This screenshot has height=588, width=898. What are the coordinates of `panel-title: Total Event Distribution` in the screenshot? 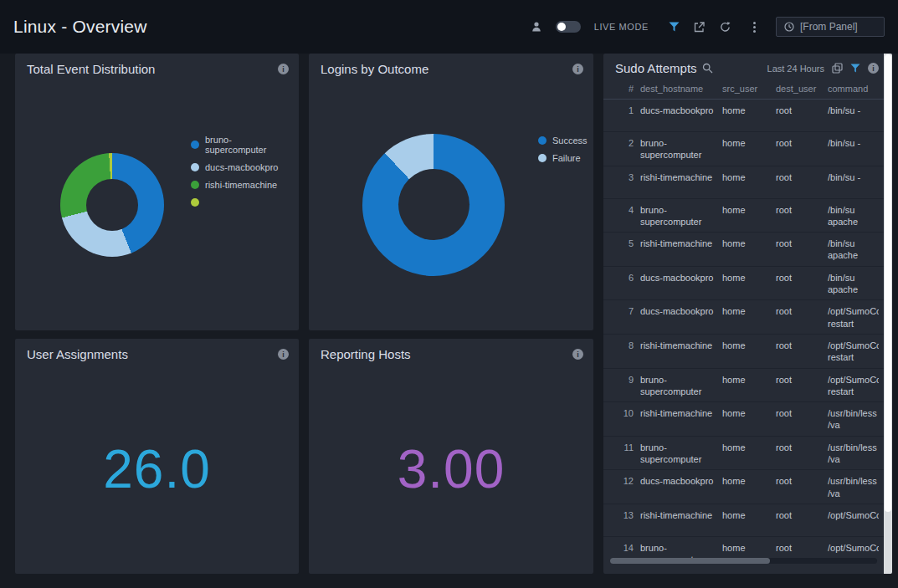 It's located at (90, 69).